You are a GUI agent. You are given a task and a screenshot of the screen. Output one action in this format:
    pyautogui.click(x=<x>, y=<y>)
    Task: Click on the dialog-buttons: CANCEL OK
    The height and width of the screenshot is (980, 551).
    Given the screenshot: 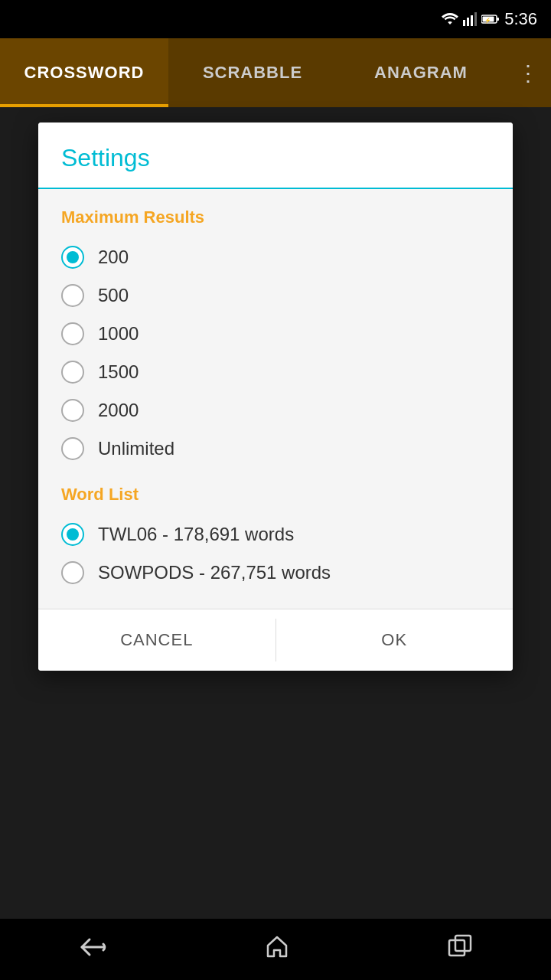 What is the action you would take?
    pyautogui.click(x=276, y=640)
    